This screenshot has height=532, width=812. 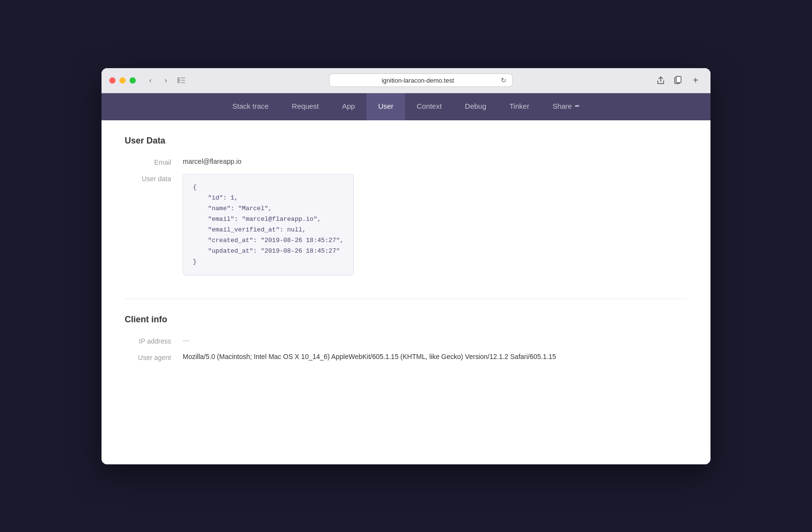 I want to click on maximize-button, so click(x=132, y=80).